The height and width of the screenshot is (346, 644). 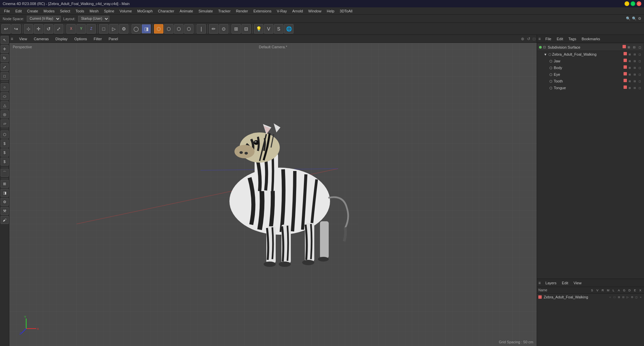 What do you see at coordinates (635, 54) in the screenshot?
I see `row-icon-2: ⊟` at bounding box center [635, 54].